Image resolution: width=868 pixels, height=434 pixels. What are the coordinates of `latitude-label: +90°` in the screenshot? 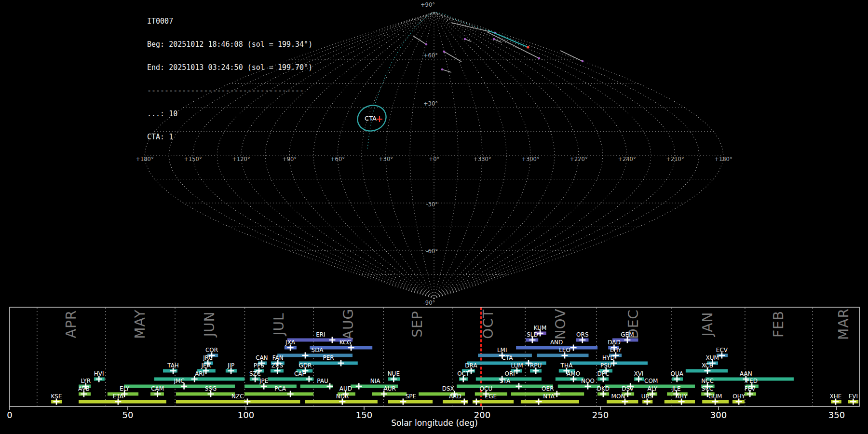 It's located at (428, 5).